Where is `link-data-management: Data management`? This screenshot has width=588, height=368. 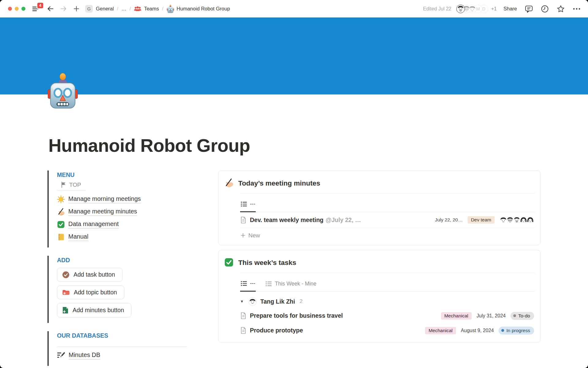
link-data-management: Data management is located at coordinates (122, 224).